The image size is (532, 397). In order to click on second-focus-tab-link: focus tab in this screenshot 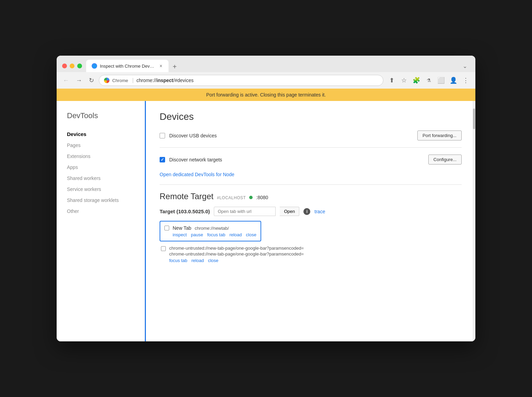, I will do `click(178, 260)`.